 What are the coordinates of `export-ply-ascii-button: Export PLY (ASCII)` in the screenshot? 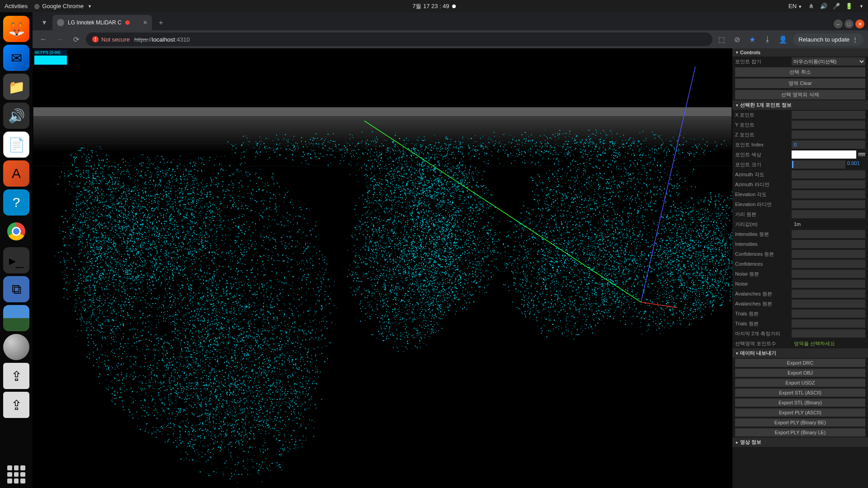 It's located at (800, 413).